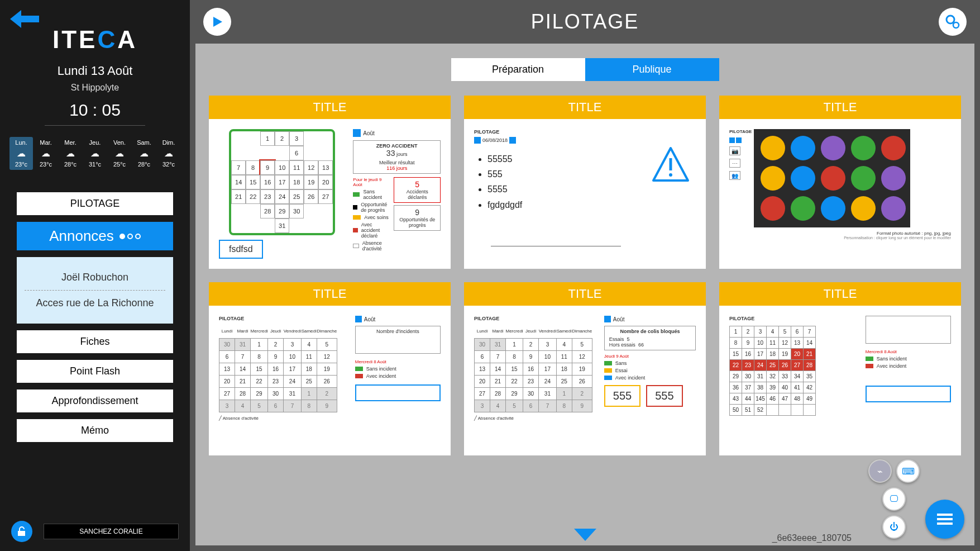  What do you see at coordinates (169, 153) in the screenshot?
I see `weather-day: Dim.☁32°c` at bounding box center [169, 153].